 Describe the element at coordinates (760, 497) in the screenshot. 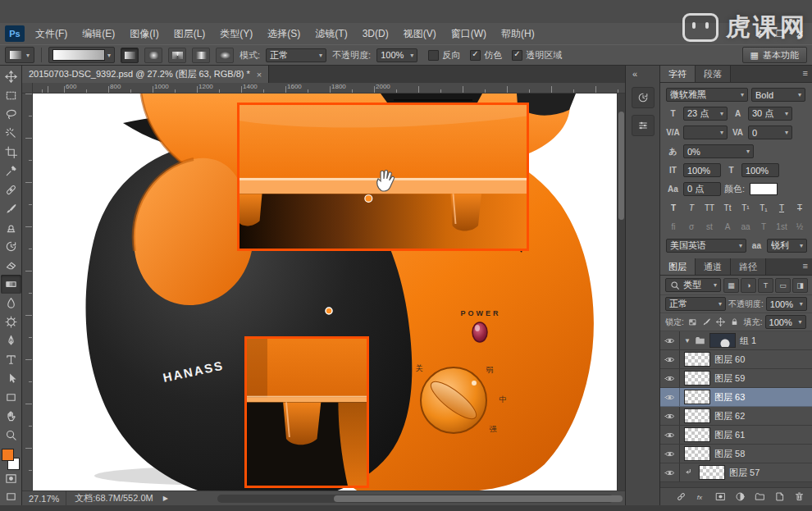

I see `new-group-icon` at that location.